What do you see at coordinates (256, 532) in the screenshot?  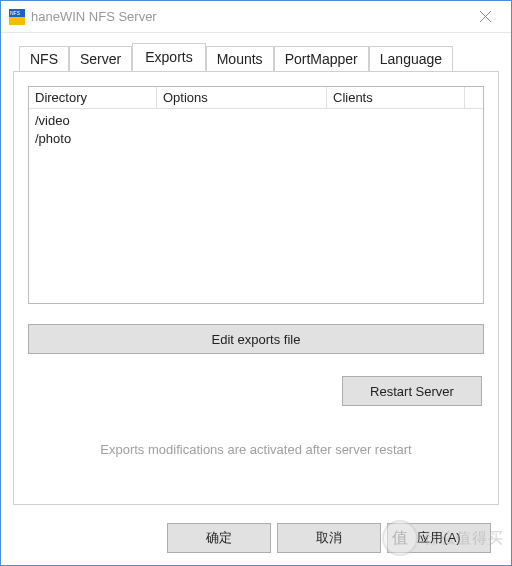 I see `dialog-button-row: 确定 取消 应用(A)` at bounding box center [256, 532].